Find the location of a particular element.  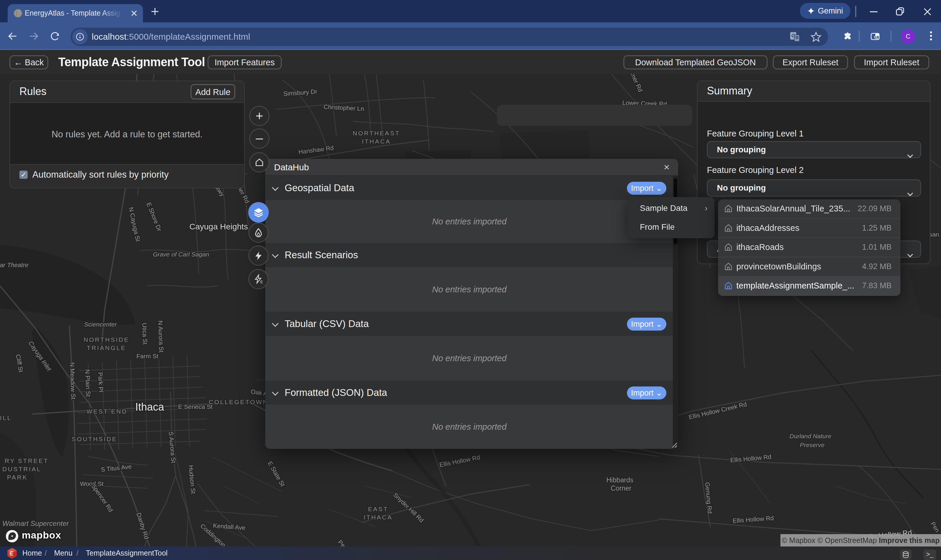

svg-text: Cliff St is located at coordinates (20, 363).